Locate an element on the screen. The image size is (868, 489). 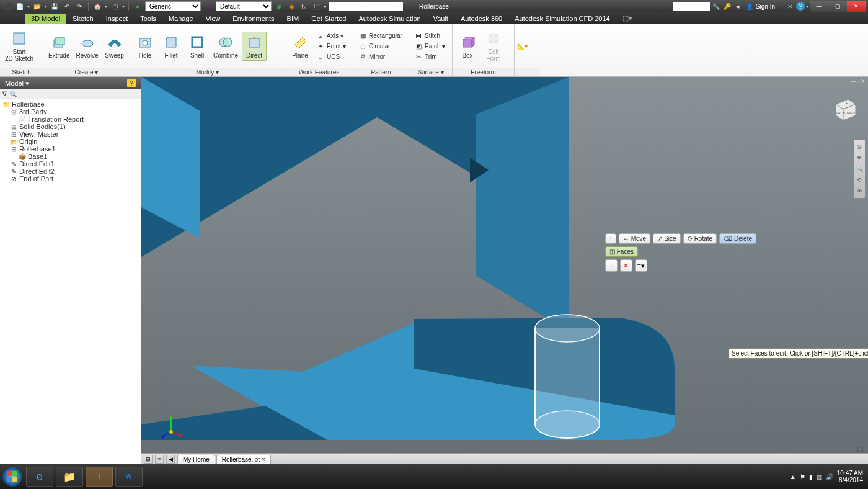
tray-power-icon: ▮ is located at coordinates (811, 477).